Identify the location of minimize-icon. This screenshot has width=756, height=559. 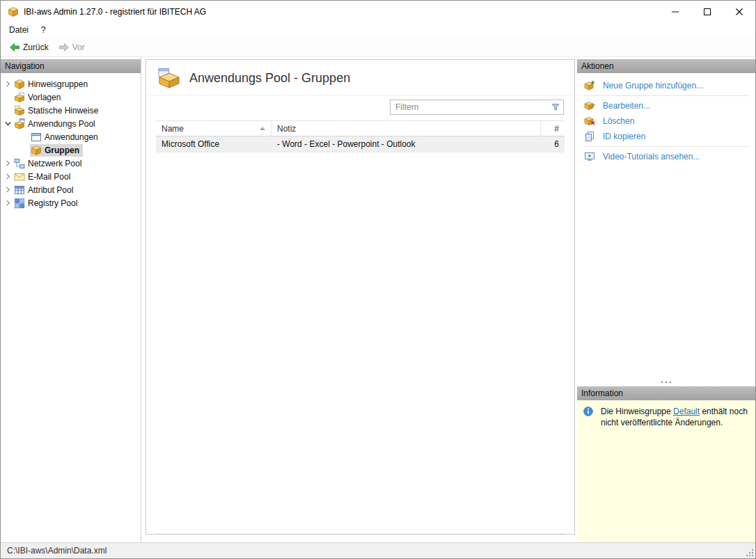
(675, 12).